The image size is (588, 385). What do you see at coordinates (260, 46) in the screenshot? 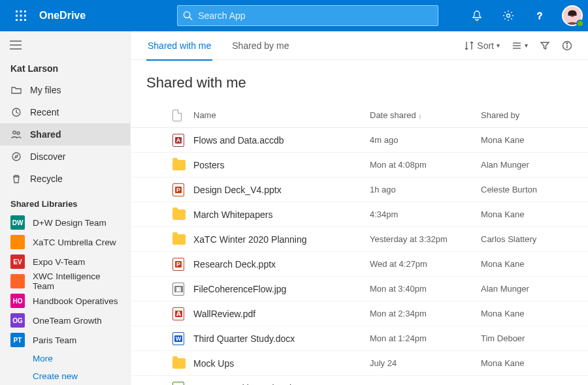
I see `tab-shared-by-me: Shared by me` at bounding box center [260, 46].